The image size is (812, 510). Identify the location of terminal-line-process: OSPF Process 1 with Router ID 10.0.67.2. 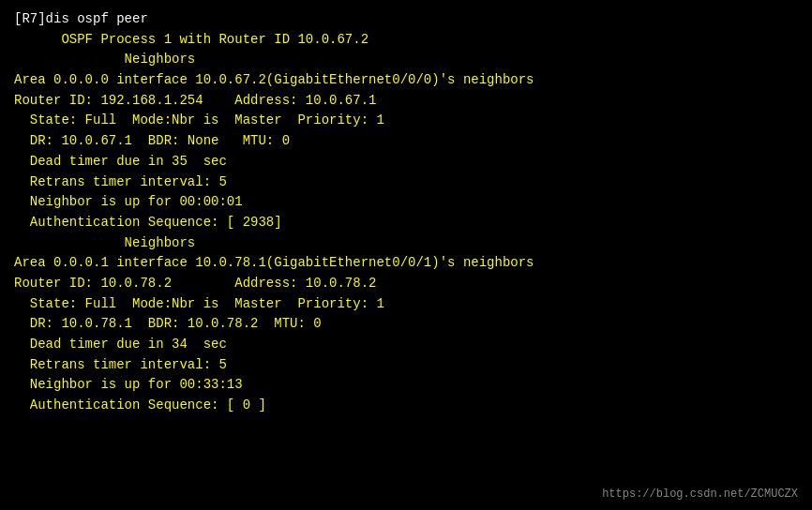
(406, 40).